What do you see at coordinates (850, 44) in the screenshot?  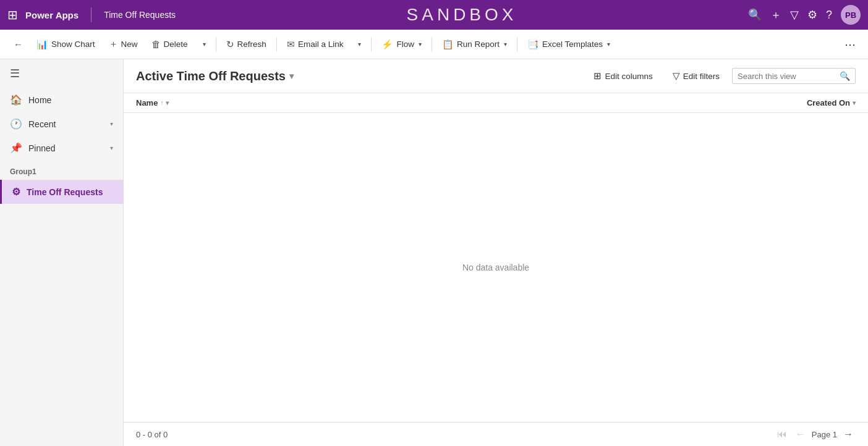 I see `more-options-button: ⋯` at bounding box center [850, 44].